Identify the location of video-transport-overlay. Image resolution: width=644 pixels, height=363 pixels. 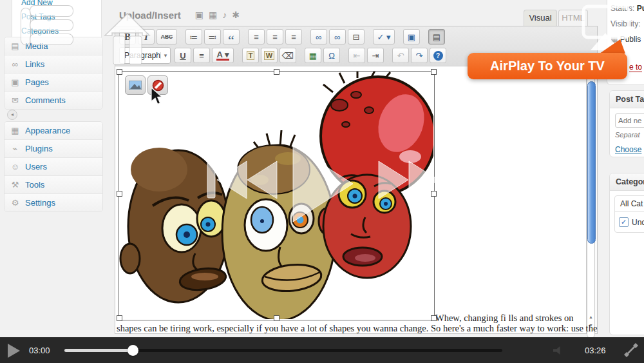
(328, 186).